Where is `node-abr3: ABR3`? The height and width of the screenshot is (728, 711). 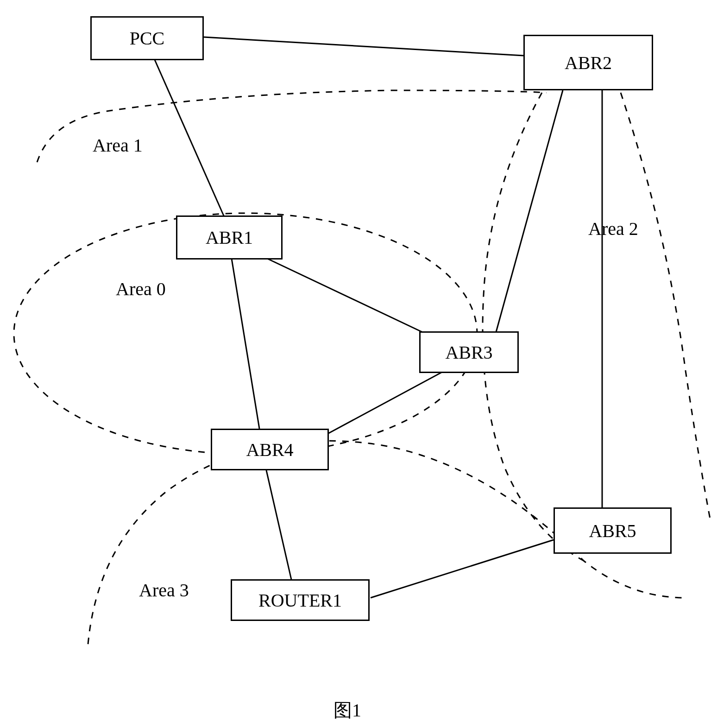
node-abr3: ABR3 is located at coordinates (469, 352).